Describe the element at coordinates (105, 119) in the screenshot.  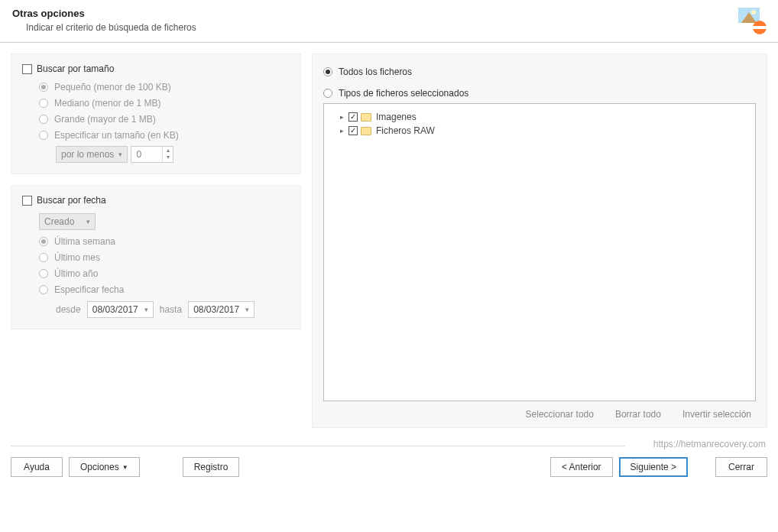
I see `size-large-label: Grande (mayor de 1 MB)` at that location.